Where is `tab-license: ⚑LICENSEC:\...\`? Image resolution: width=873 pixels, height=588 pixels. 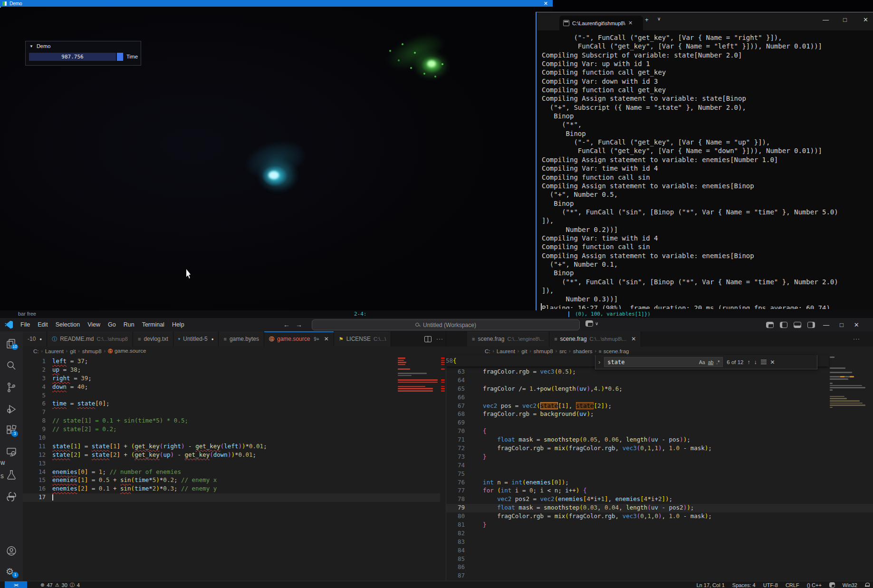
tab-license: ⚑LICENSEC:\...\ is located at coordinates (363, 339).